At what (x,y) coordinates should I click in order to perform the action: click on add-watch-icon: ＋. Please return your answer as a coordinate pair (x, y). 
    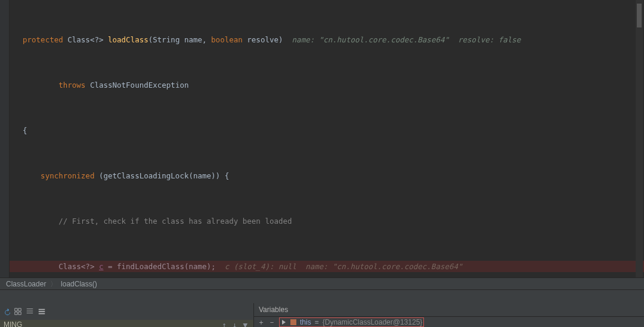
    Looking at the image, I should click on (261, 322).